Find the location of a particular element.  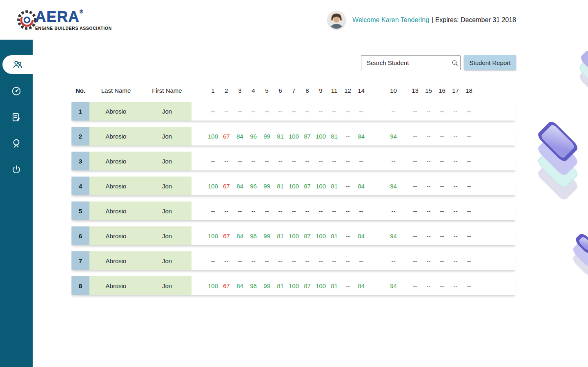

power-icon is located at coordinates (16, 170).